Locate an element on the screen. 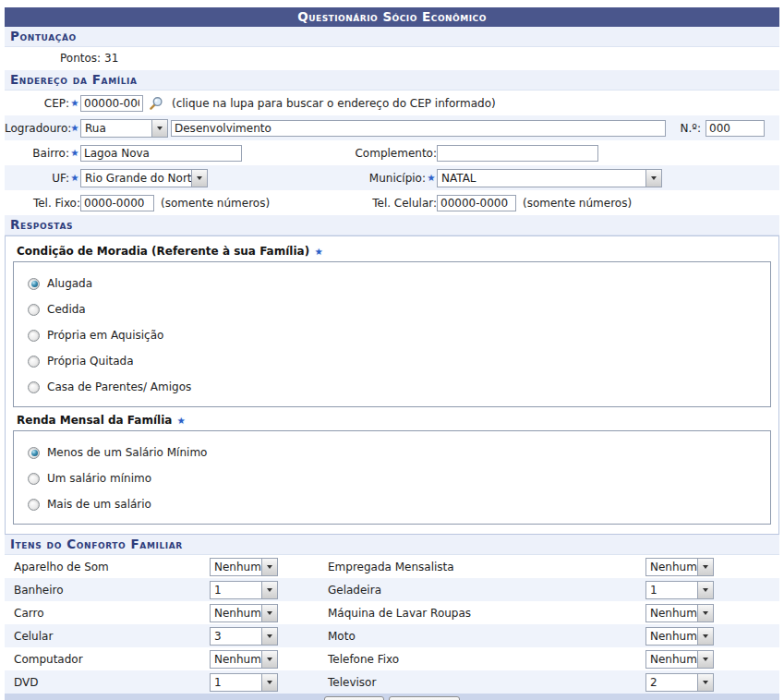 This screenshot has height=700, width=784. uf-select: Rio Grande do Norte is located at coordinates (144, 178).